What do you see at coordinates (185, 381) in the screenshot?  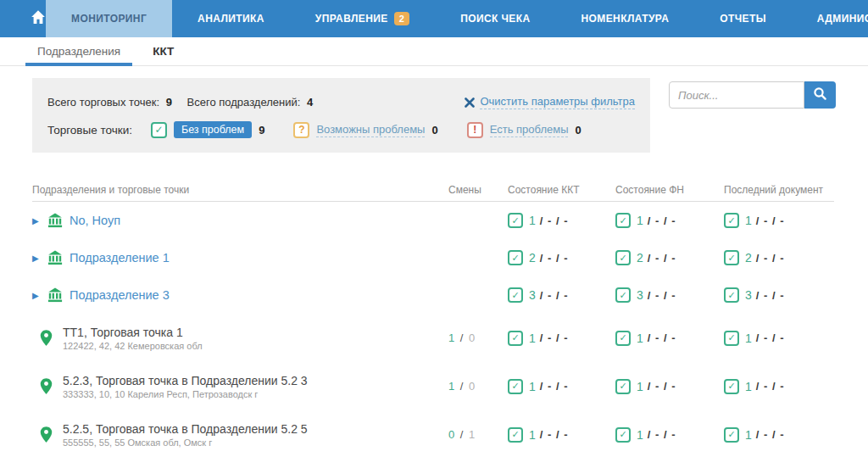 I see `point-name: 5.2.3, Торговая точка в Подразделении 5.…` at bounding box center [185, 381].